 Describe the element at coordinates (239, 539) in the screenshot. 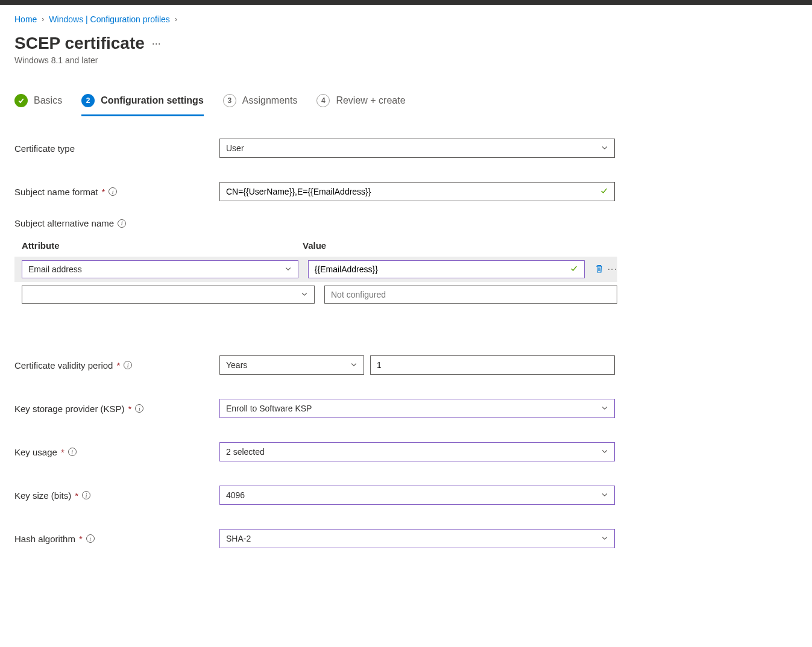

I see `select-value: SHA-2` at that location.